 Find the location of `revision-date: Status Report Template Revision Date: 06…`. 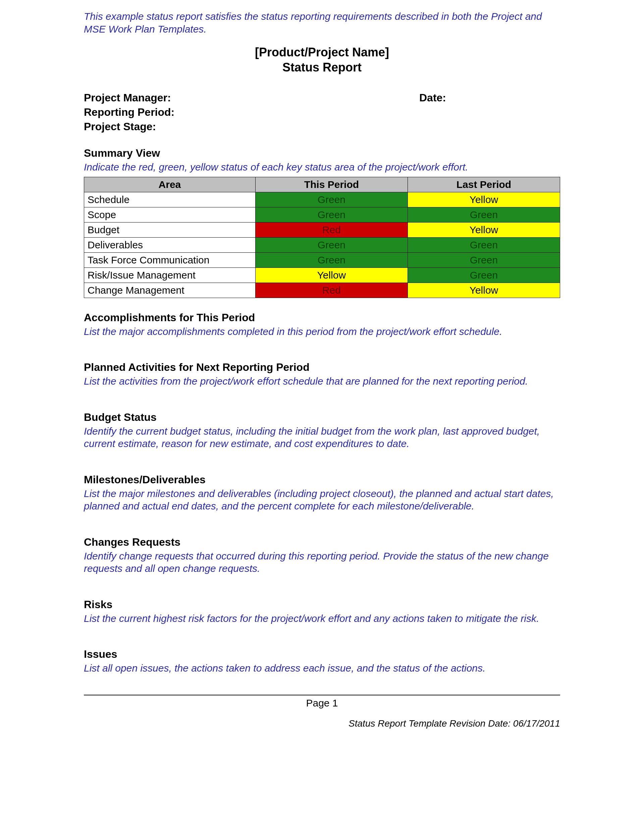

revision-date: Status Report Template Revision Date: 06… is located at coordinates (322, 724).